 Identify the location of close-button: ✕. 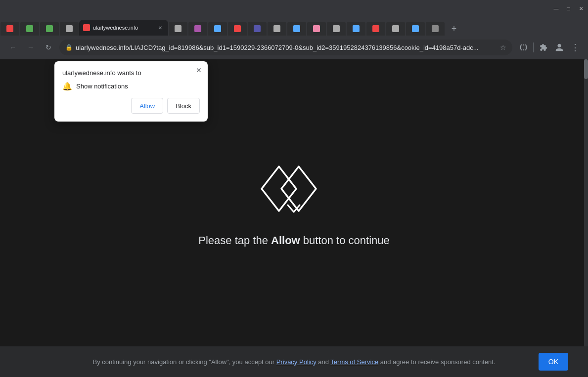
(581, 9).